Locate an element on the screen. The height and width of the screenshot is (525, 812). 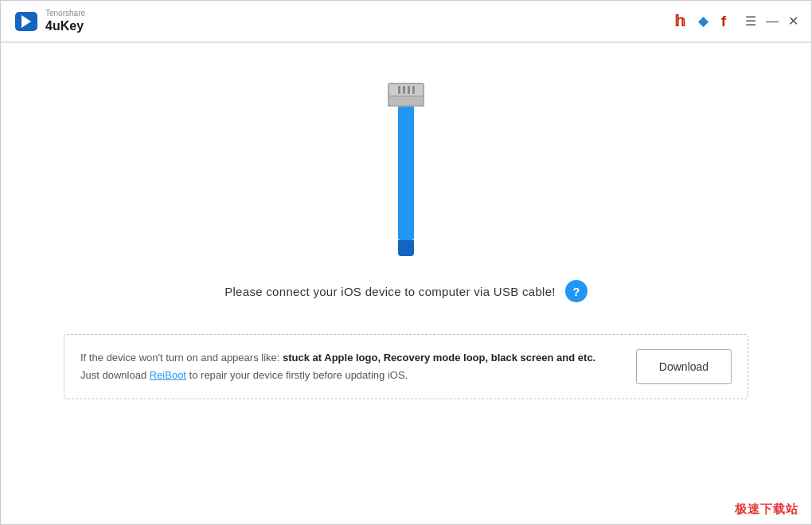
menu-icon: ☰ is located at coordinates (751, 21).